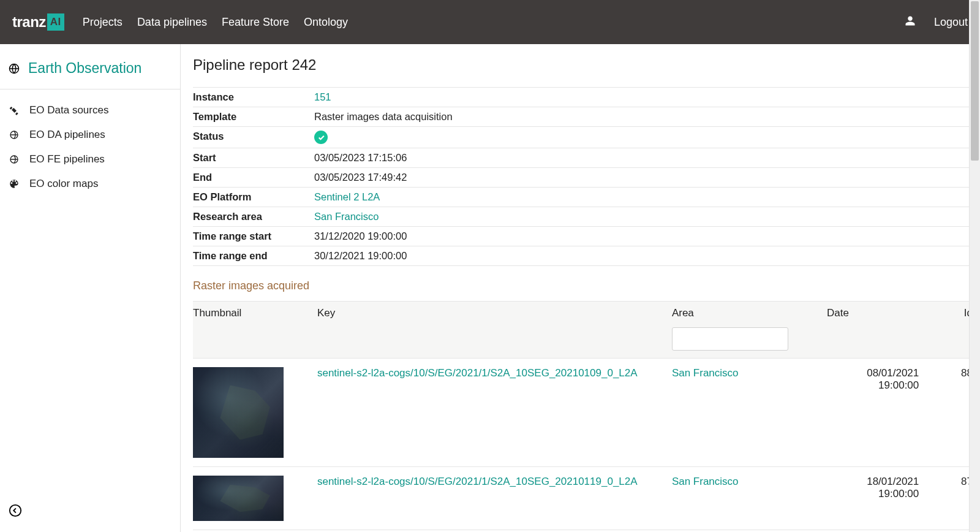  I want to click on table-filter-row, so click(587, 342).